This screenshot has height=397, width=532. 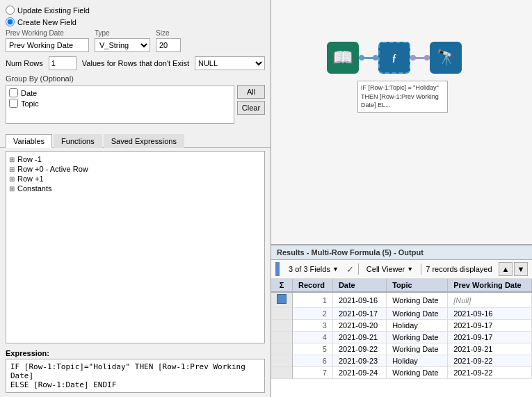 I want to click on date-cell: 2021-09-20, so click(x=359, y=325).